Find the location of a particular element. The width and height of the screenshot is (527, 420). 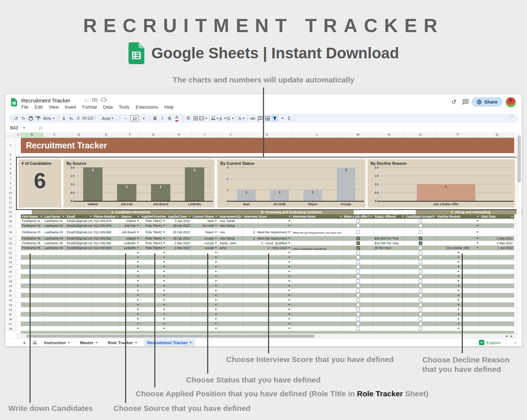

menu-extensions: Extensions is located at coordinates (147, 107).